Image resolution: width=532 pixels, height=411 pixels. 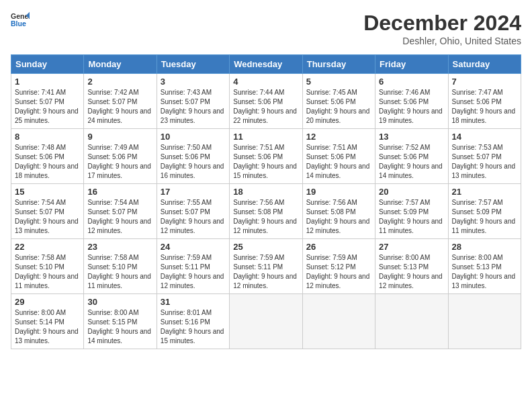 What do you see at coordinates (120, 322) in the screenshot?
I see `calendar-day-30: 30 Sunrise: 8:00 AMSunset: 5:15 PMDaylig…` at bounding box center [120, 322].